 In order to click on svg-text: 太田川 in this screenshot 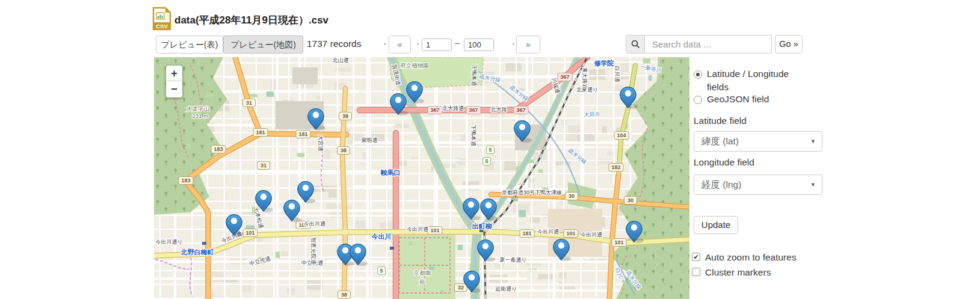, I will do `click(592, 114)`.